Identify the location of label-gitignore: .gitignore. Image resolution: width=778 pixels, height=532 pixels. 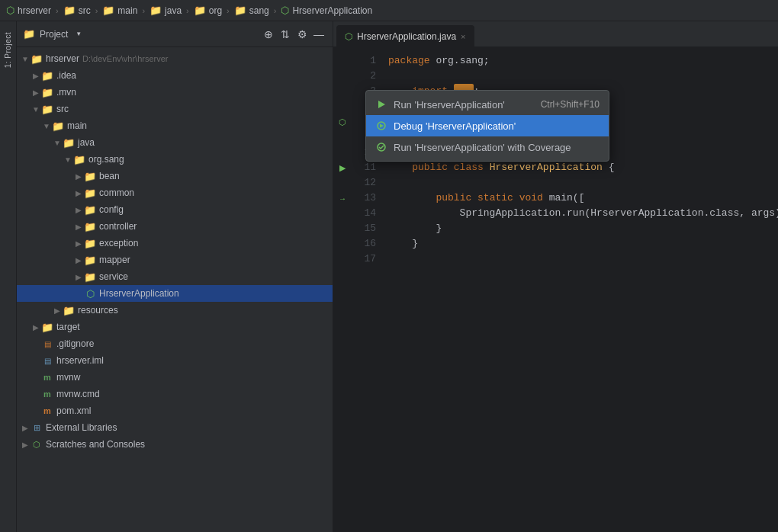
(75, 344).